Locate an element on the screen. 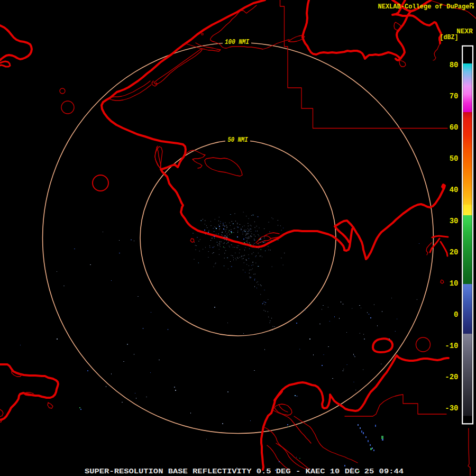 Image resolution: width=476 pixels, height=476 pixels. svg-text: 50 NMI is located at coordinates (238, 140).